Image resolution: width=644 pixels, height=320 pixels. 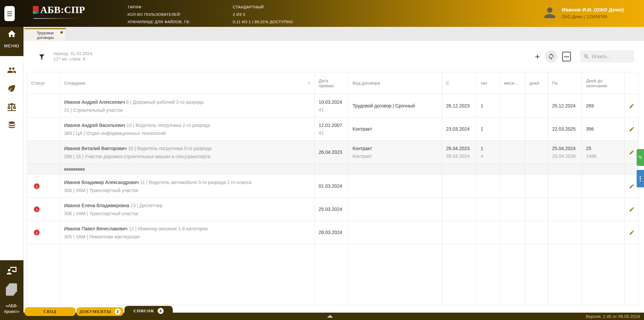 What do you see at coordinates (593, 17) in the screenshot?
I see `user-org: ОАО Демо | 123456789` at bounding box center [593, 17].